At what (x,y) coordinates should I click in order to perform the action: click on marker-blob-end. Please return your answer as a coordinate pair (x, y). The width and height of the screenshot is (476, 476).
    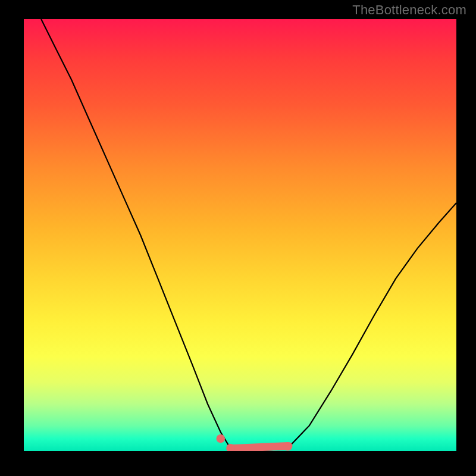
    Looking at the image, I should click on (288, 446).